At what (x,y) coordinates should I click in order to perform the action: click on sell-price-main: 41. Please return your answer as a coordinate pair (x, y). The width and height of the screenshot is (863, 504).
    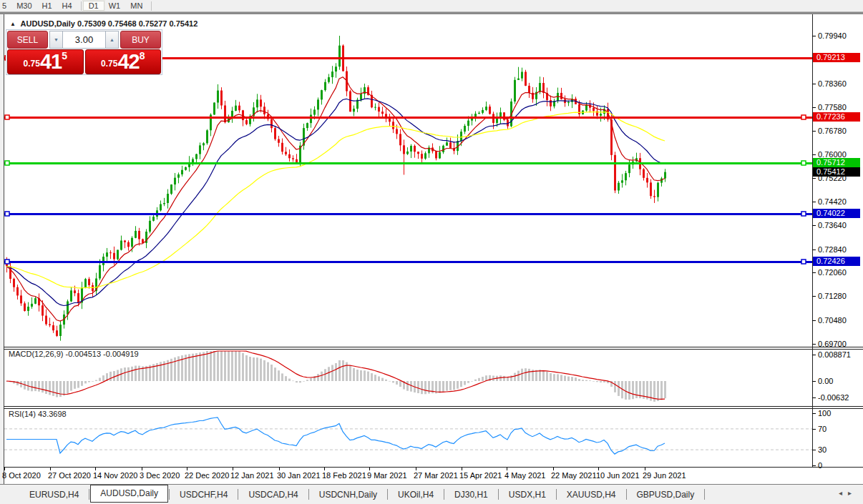
    Looking at the image, I should click on (51, 61).